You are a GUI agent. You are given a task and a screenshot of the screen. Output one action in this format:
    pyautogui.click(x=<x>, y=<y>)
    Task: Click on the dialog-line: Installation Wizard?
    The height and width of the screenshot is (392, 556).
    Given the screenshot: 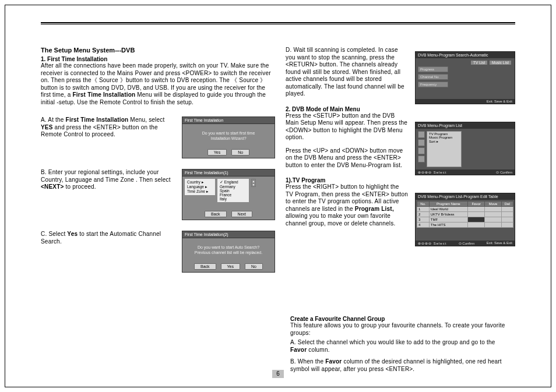 What is the action you would take?
    pyautogui.click(x=228, y=139)
    